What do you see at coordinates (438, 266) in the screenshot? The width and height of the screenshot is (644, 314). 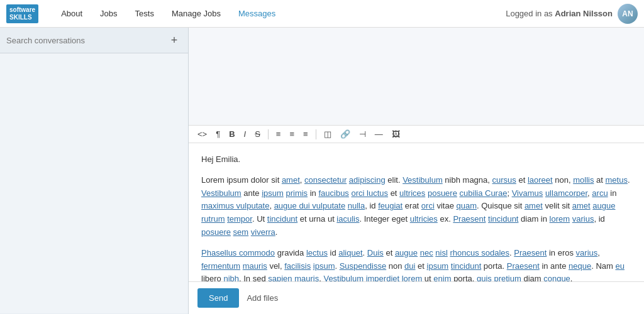 I see `link-ipsum3: ipsum` at bounding box center [438, 266].